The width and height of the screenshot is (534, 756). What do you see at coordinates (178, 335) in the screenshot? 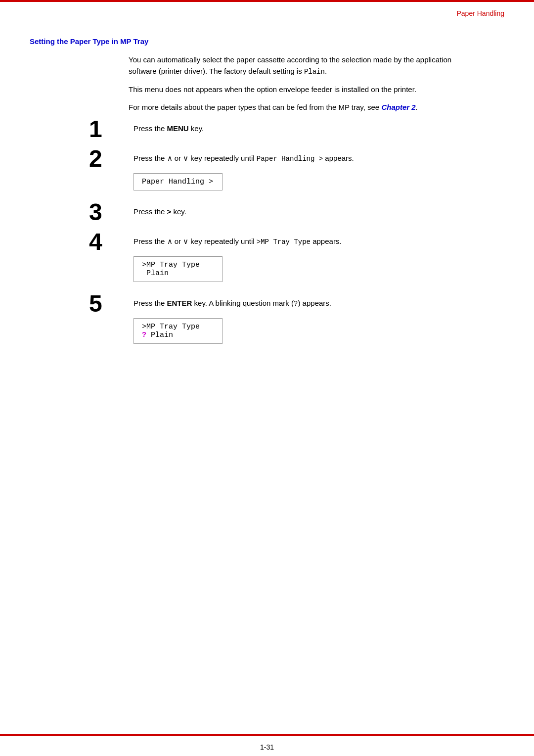
I see `step-5-lcd-line2: ? Plain` at bounding box center [178, 335].